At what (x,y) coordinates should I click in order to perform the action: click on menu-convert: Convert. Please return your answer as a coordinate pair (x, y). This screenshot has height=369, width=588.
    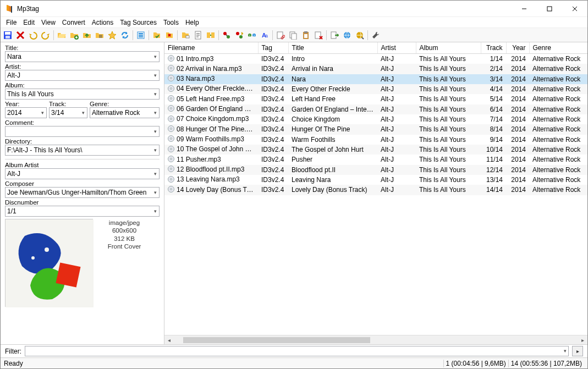
    Looking at the image, I should click on (74, 23).